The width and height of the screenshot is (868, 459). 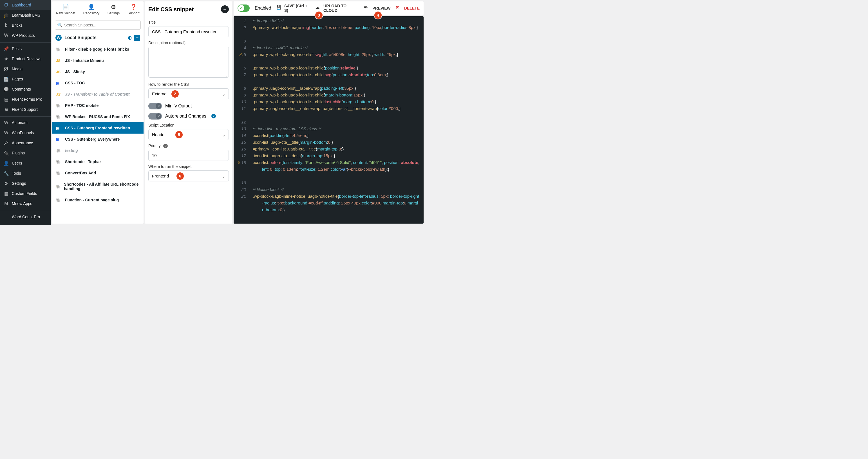 I want to click on wp-menu-item: ★Product Reviews, so click(x=25, y=59).